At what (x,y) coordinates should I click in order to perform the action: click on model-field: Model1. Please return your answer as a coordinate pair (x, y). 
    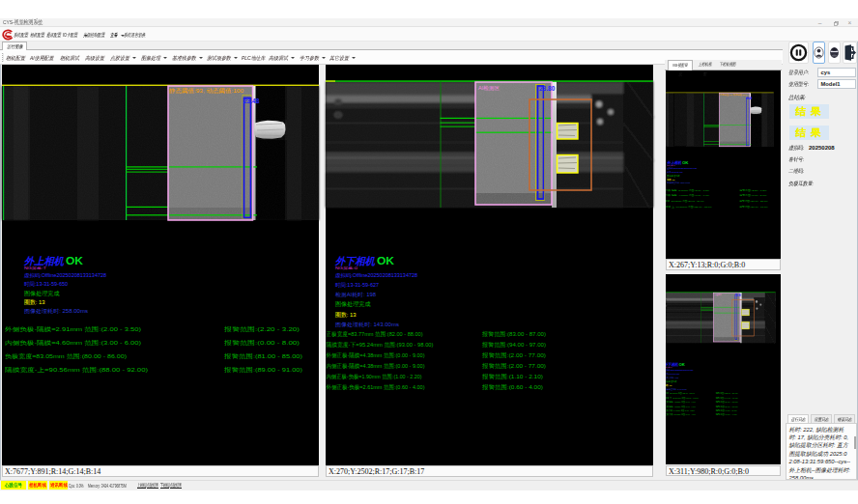
    Looking at the image, I should click on (837, 84).